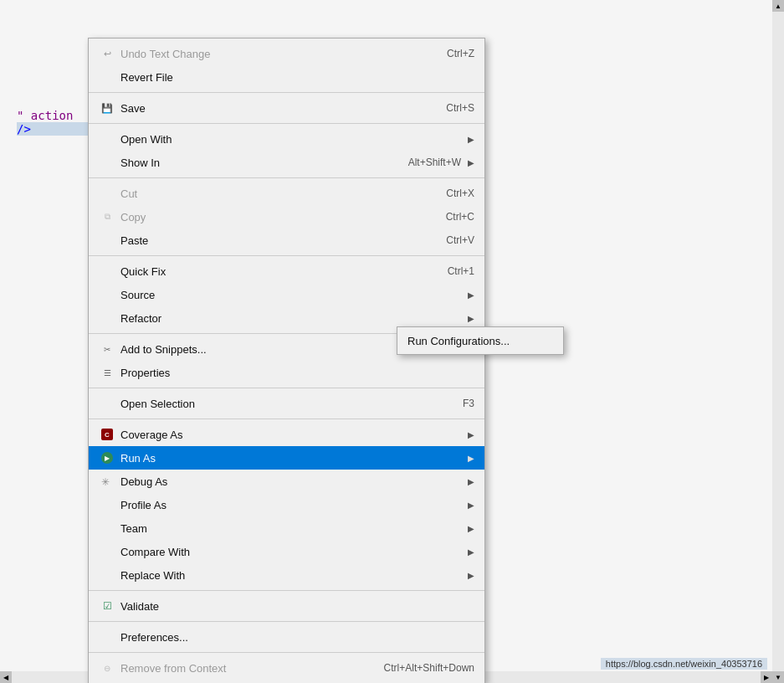 The height and width of the screenshot is (683, 784). What do you see at coordinates (107, 505) in the screenshot?
I see `profile-as-icon-area` at bounding box center [107, 505].